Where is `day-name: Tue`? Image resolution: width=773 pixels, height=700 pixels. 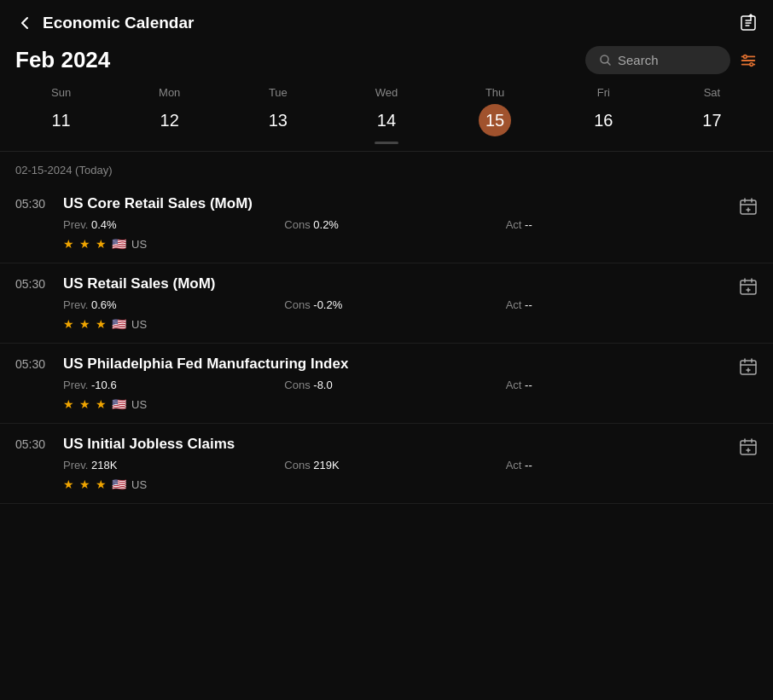
day-name: Tue is located at coordinates (278, 92).